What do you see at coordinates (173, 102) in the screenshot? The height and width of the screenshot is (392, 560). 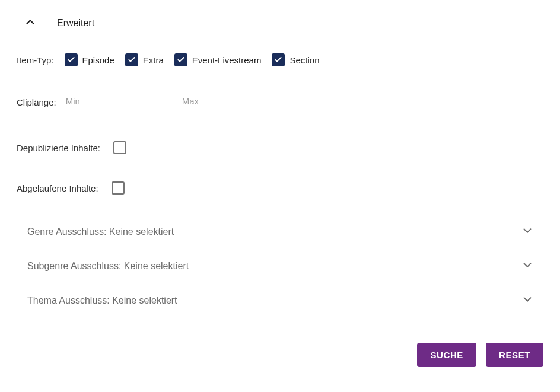 I see `clip-length-inputs` at bounding box center [173, 102].